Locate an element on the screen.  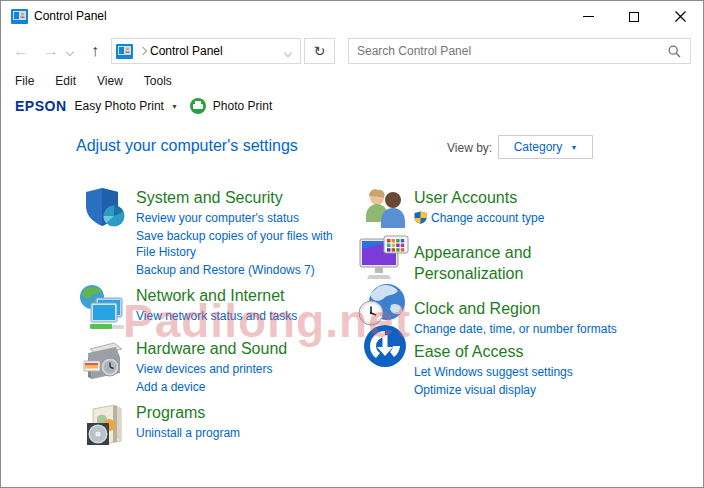
photo-print-icon is located at coordinates (198, 106).